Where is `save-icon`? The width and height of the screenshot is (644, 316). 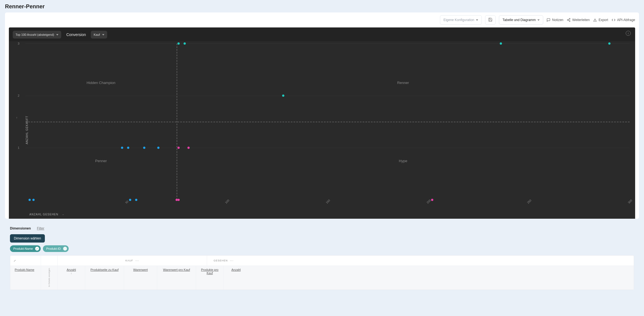
save-icon is located at coordinates (490, 20).